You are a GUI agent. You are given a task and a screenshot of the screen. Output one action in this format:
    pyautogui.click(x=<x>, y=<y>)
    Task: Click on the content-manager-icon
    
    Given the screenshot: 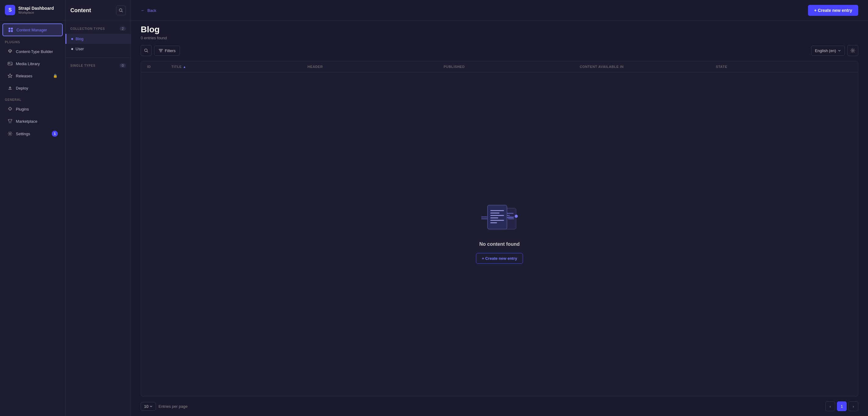 What is the action you would take?
    pyautogui.click(x=11, y=30)
    